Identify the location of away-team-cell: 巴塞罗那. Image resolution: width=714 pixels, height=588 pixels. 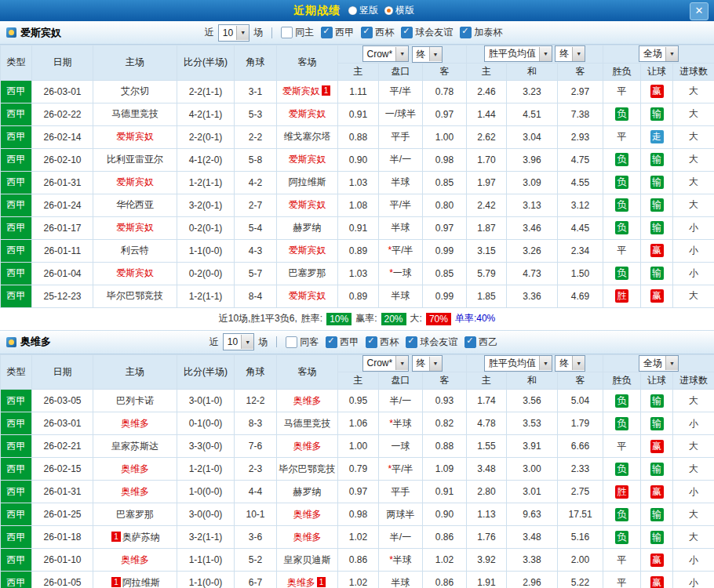
(308, 273).